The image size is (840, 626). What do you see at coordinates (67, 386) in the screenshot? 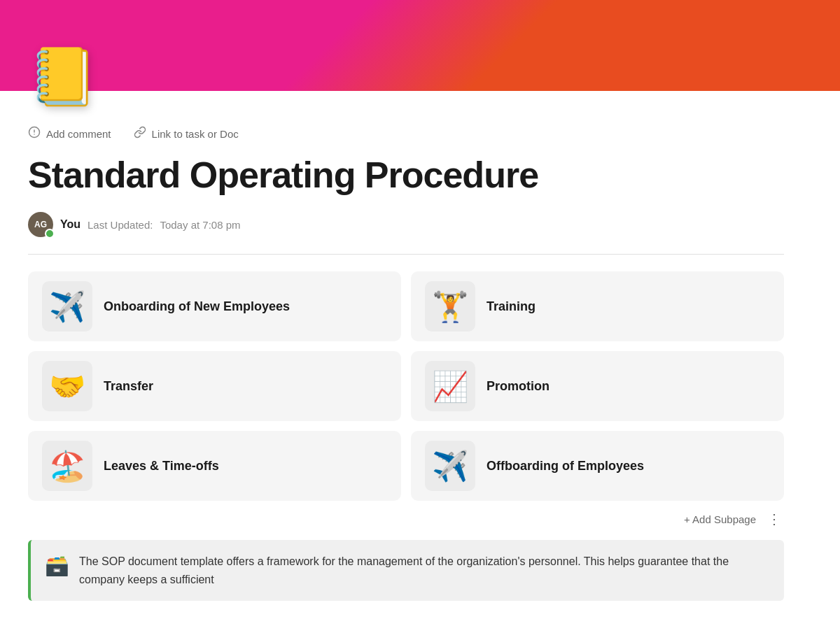
I see `transfer-icon-wrap: 🤝` at bounding box center [67, 386].